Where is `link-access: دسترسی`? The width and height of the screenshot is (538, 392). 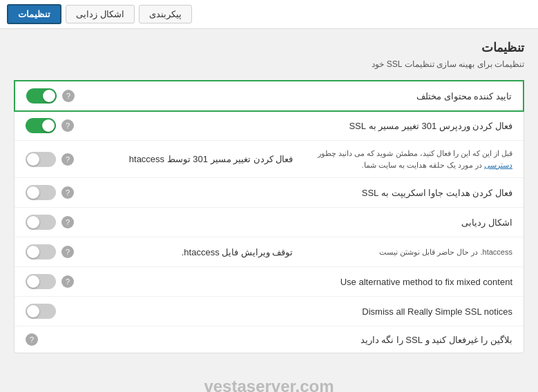 link-access: دسترسی is located at coordinates (499, 165).